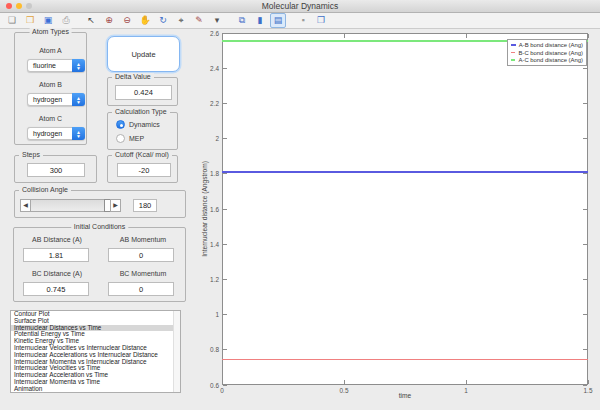 The height and width of the screenshot is (410, 600). I want to click on zoom-out-tool-icon: ⊖, so click(127, 20).